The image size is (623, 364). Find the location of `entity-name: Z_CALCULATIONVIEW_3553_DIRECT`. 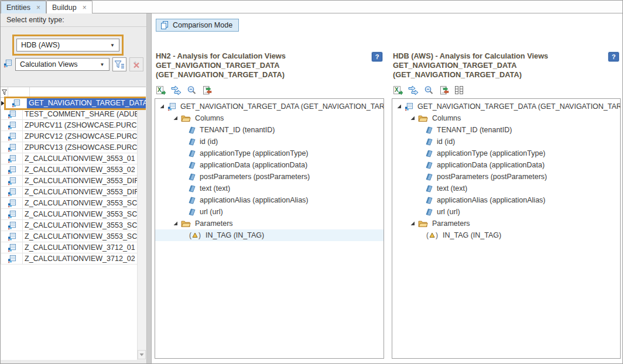

entity-name: Z_CALCULATIONVIEW_3553_DIRECT is located at coordinates (84, 192).